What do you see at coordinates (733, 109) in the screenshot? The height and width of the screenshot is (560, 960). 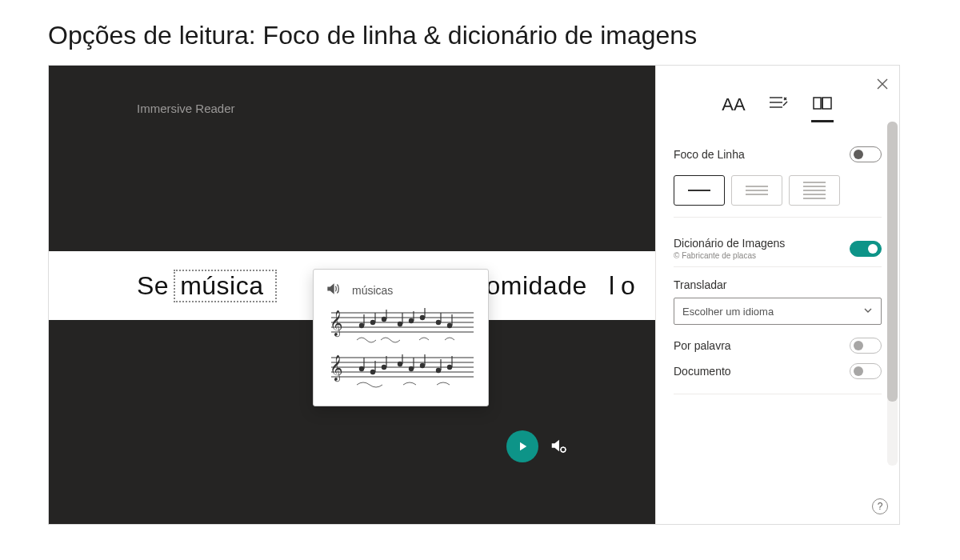 I see `tab-text-preferences: AA` at bounding box center [733, 109].